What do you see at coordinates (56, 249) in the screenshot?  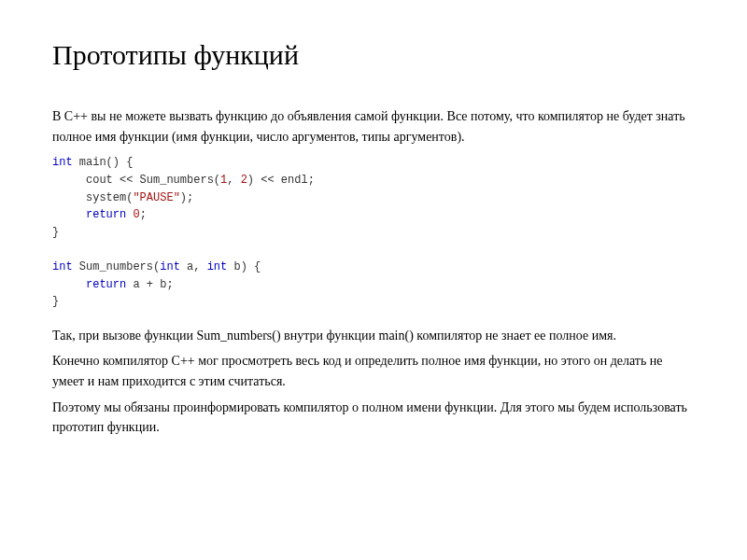 I see `code-text` at bounding box center [56, 249].